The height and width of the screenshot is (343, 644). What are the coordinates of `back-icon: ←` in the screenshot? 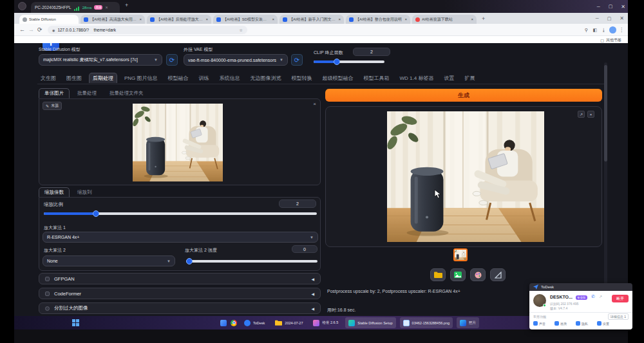 It's located at (22, 30).